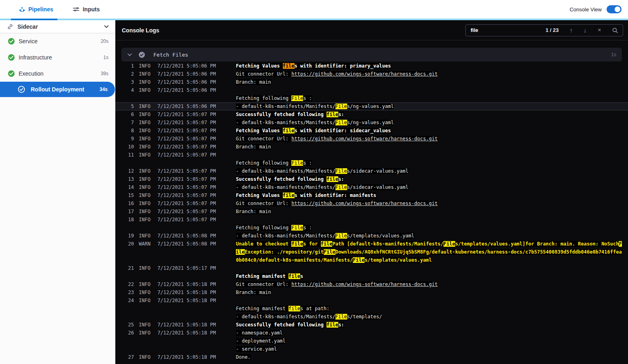 This screenshot has width=628, height=364. What do you see at coordinates (371, 55) in the screenshot?
I see `log-section-header: Fetch Files 1s` at bounding box center [371, 55].